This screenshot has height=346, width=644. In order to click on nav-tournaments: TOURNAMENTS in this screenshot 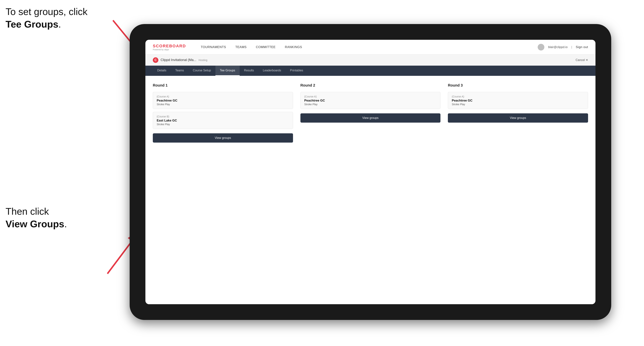, I will do `click(214, 47)`.